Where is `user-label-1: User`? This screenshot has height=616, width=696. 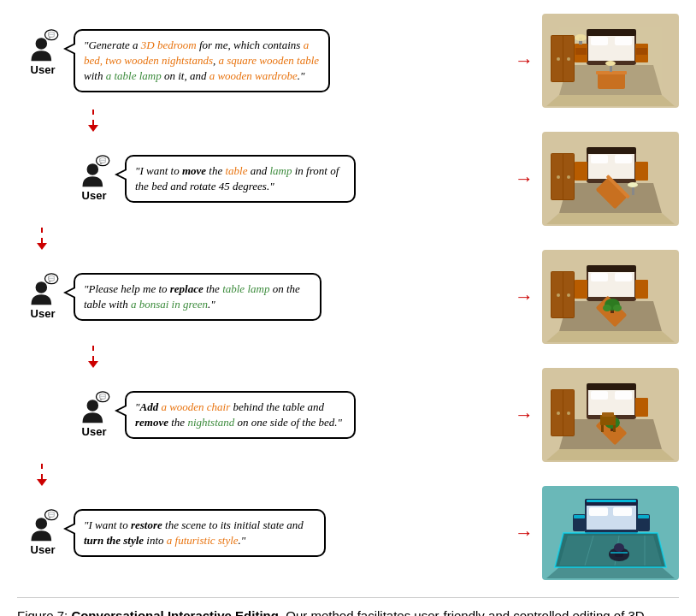
user-label-1: User is located at coordinates (43, 70).